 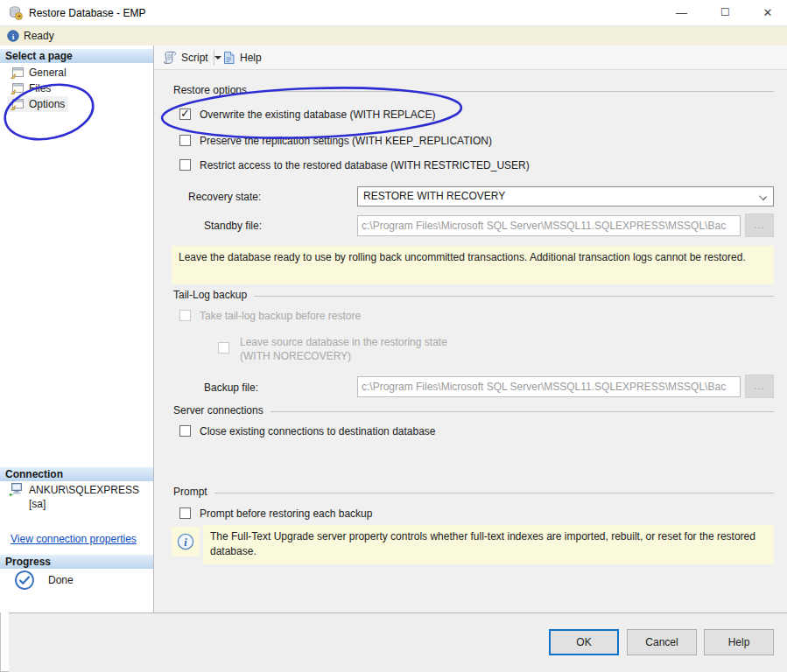 What do you see at coordinates (434, 196) in the screenshot?
I see `recovery-state-value: RESTORE WITH RECOVERY` at bounding box center [434, 196].